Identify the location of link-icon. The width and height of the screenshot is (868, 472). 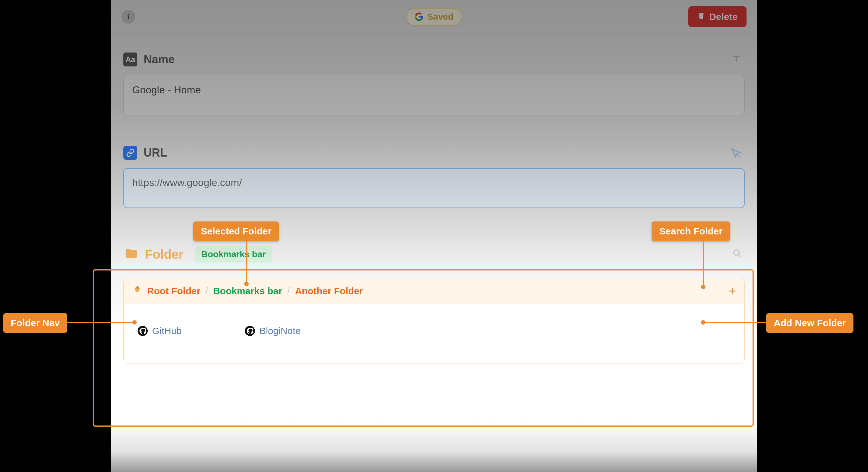
(130, 153).